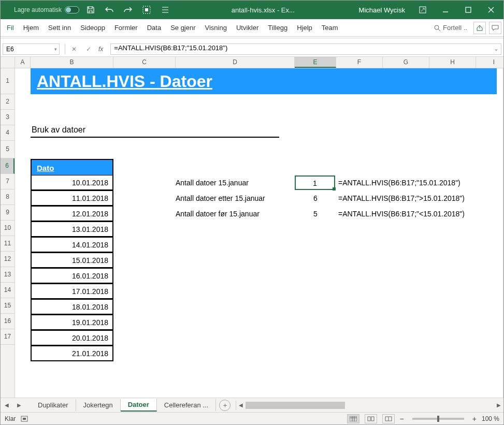  What do you see at coordinates (72, 198) in the screenshot?
I see `cell-b7: 11.01.2018` at bounding box center [72, 198].